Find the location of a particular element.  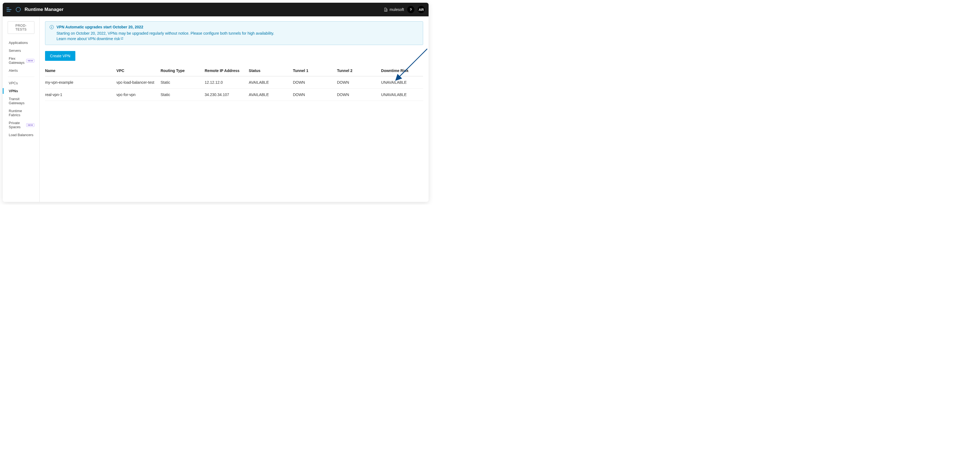

sidebar-item-applications: Applications is located at coordinates (21, 43).